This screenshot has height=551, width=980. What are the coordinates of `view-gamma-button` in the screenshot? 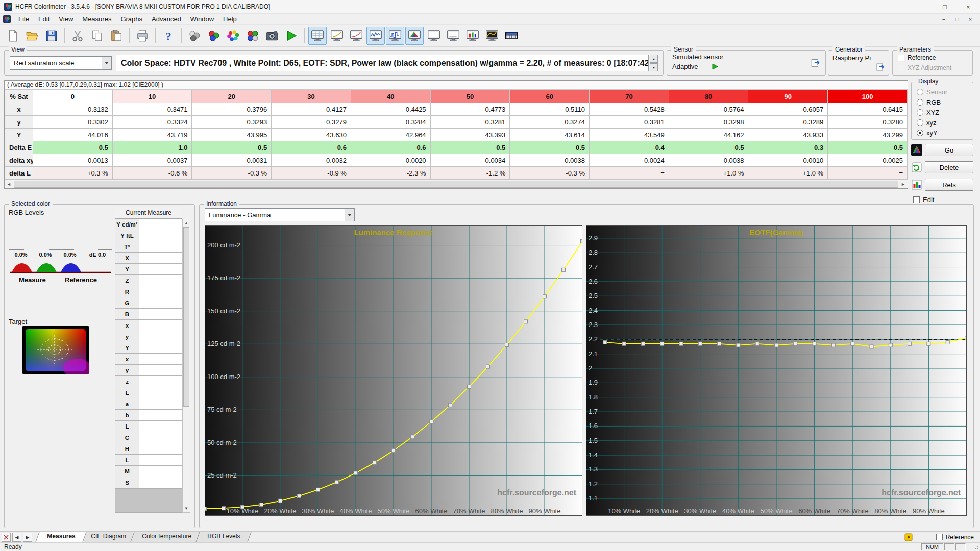 It's located at (337, 36).